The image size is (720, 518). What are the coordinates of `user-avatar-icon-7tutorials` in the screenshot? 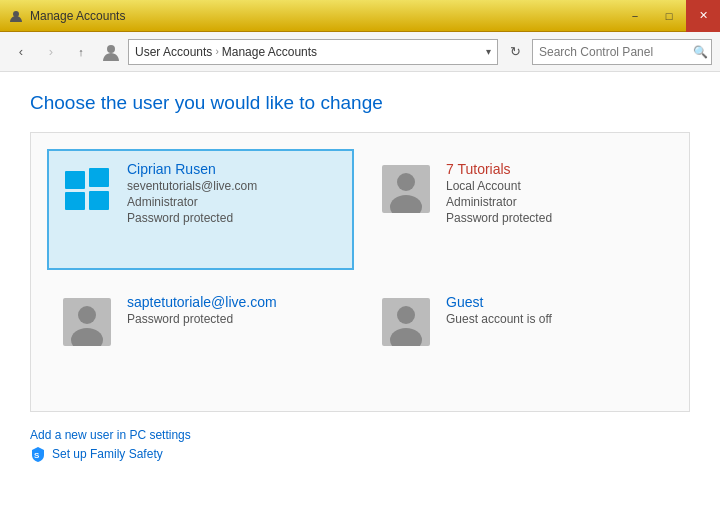 It's located at (406, 189).